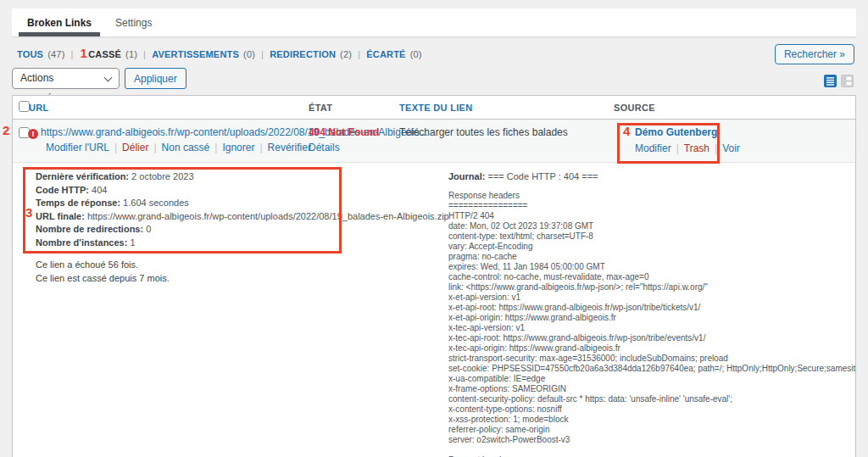 The image size is (868, 457). What do you see at coordinates (416, 54) in the screenshot?
I see `filter-ecarte-count: (0)` at bounding box center [416, 54].